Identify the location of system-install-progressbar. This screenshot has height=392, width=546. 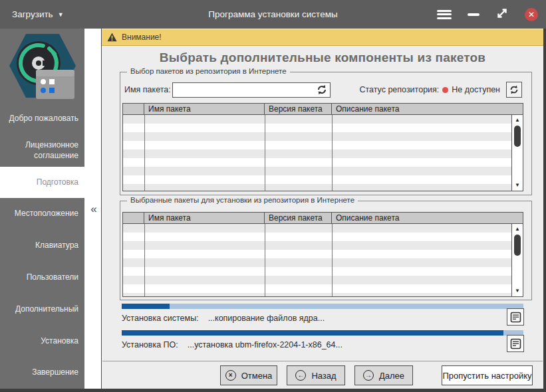
(323, 306).